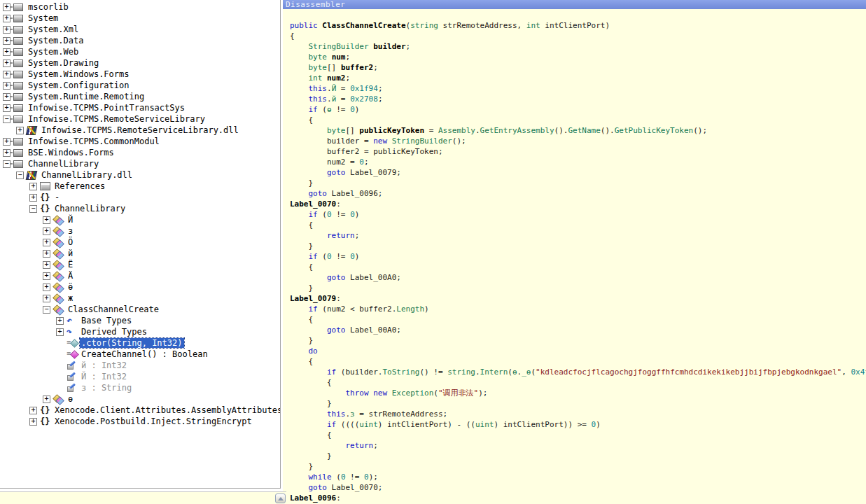 This screenshot has height=504, width=866. What do you see at coordinates (140, 410) in the screenshot?
I see `tree-item: +Xenocode.Client.Attributes.AssemblyAttr…` at bounding box center [140, 410].